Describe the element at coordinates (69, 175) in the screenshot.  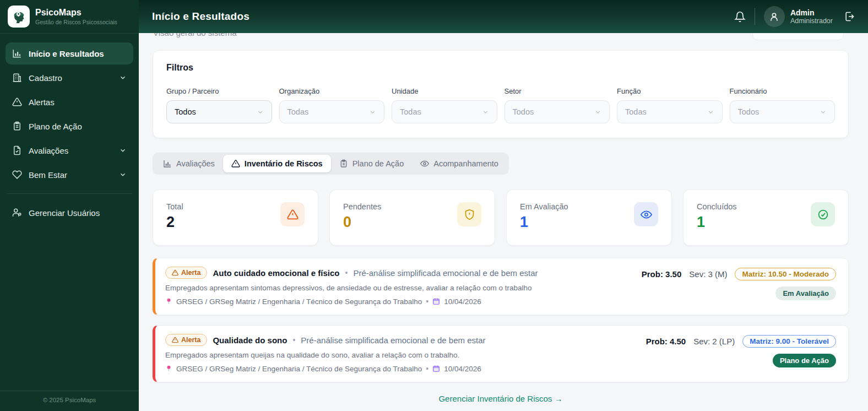
I see `sidebar-item-bem-estar: Bem Estar` at that location.